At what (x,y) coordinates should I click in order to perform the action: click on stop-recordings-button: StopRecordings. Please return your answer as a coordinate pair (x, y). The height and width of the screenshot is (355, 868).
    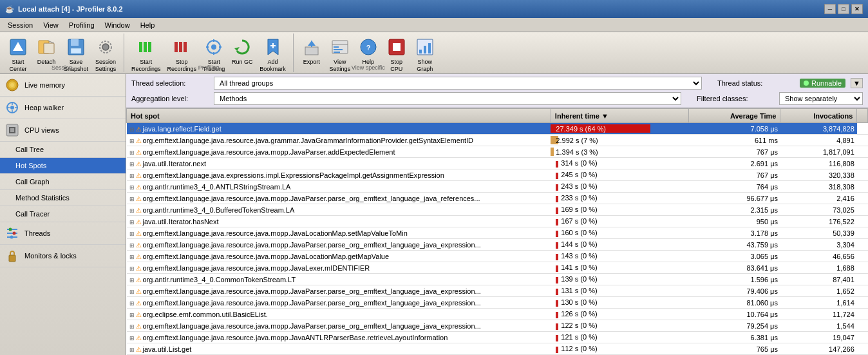
    Looking at the image, I should click on (182, 55).